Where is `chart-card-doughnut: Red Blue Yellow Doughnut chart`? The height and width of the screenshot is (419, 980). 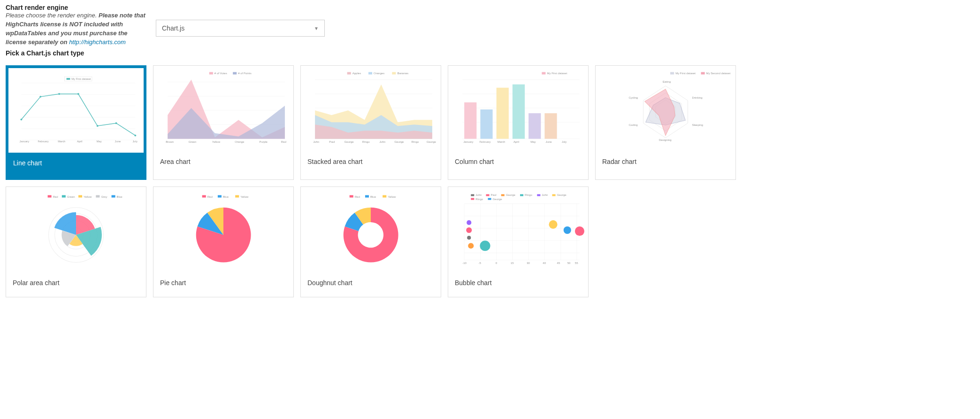 chart-card-doughnut: Red Blue Yellow Doughnut chart is located at coordinates (371, 242).